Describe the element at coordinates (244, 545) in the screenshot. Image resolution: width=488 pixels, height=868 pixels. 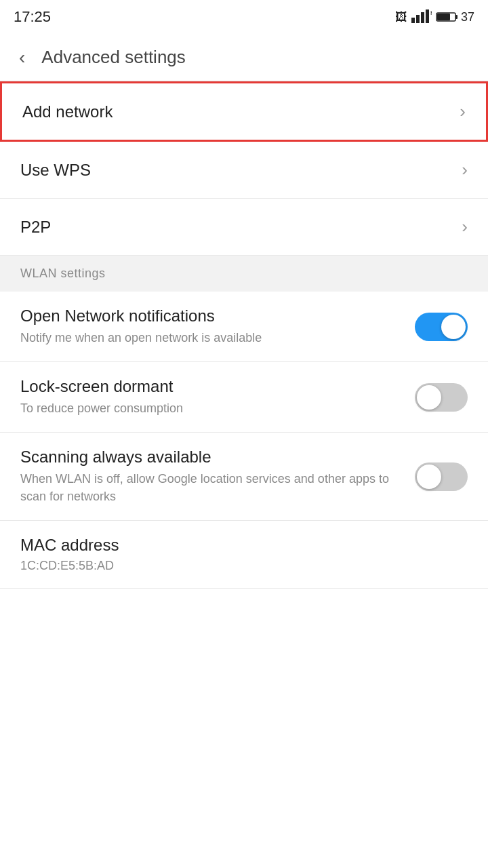
I see `mac-address-label: MAC address` at that location.